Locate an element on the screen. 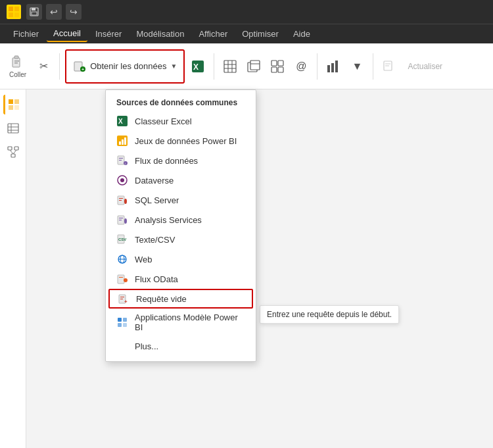  apps-icon is located at coordinates (122, 322).